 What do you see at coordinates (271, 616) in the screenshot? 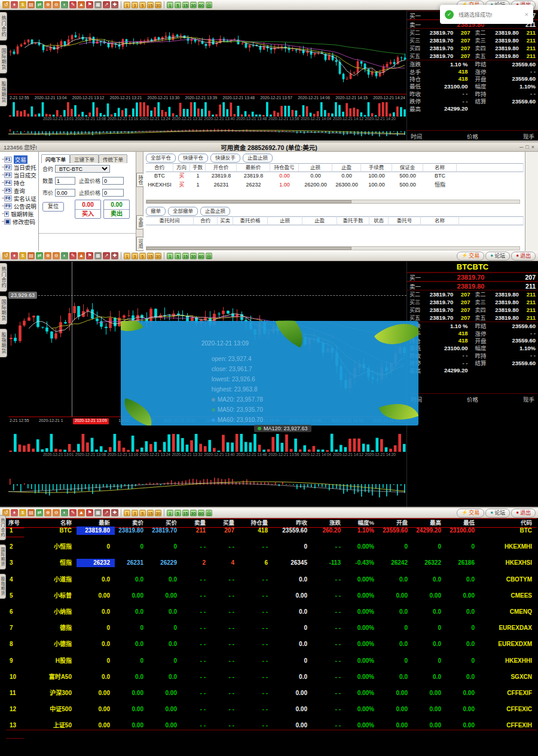
I see `quote-row: 6小纳指0.00.00.0- -- -- -0.0- -0.00%0.00.00…` at bounding box center [271, 616].